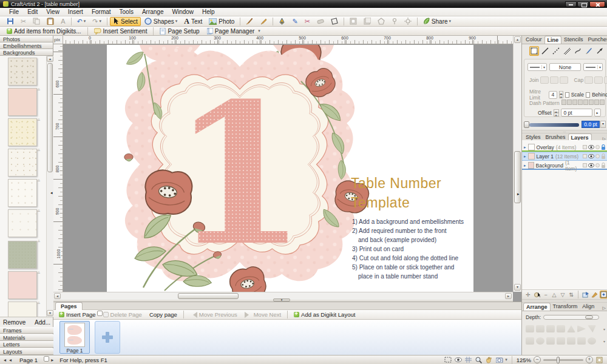  Describe the element at coordinates (334, 22) in the screenshot. I see `crop-tool-button` at that location.